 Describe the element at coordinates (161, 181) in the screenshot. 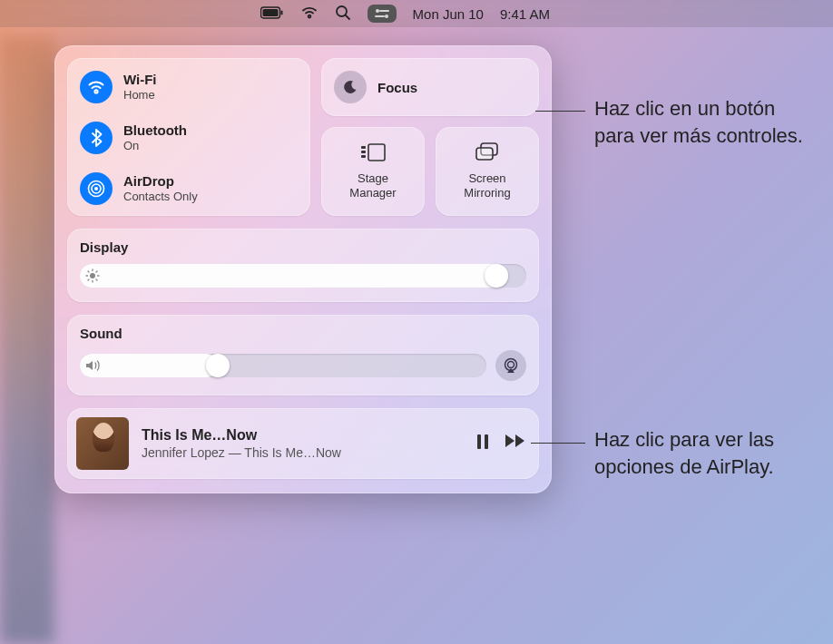

I see `airdrop-title: AirDrop` at that location.